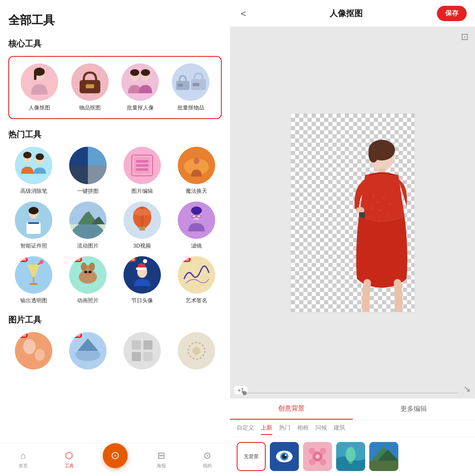 This screenshot has height=476, width=475. I want to click on photo-tool-2: NEW, so click(88, 352).